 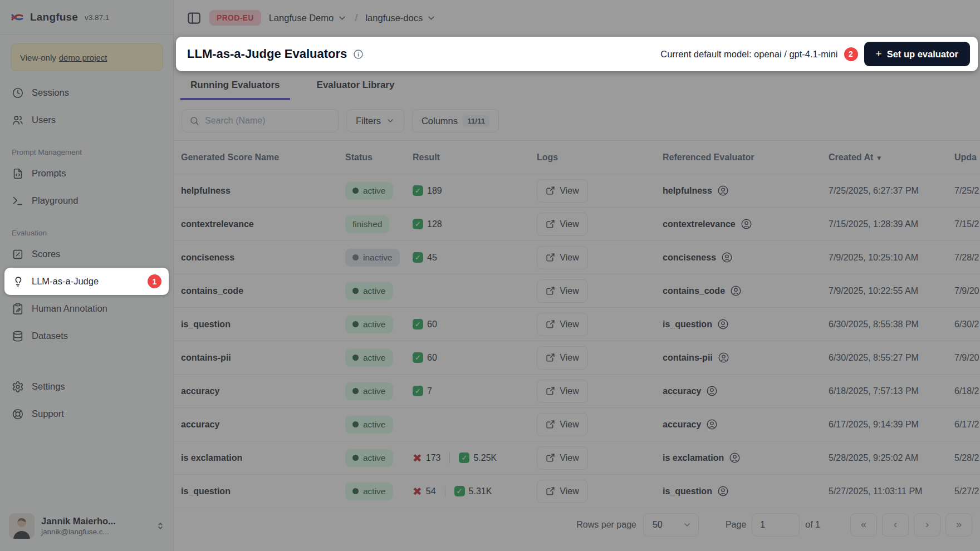 What do you see at coordinates (431, 458) in the screenshot?
I see `fail-count: ✖173` at bounding box center [431, 458].